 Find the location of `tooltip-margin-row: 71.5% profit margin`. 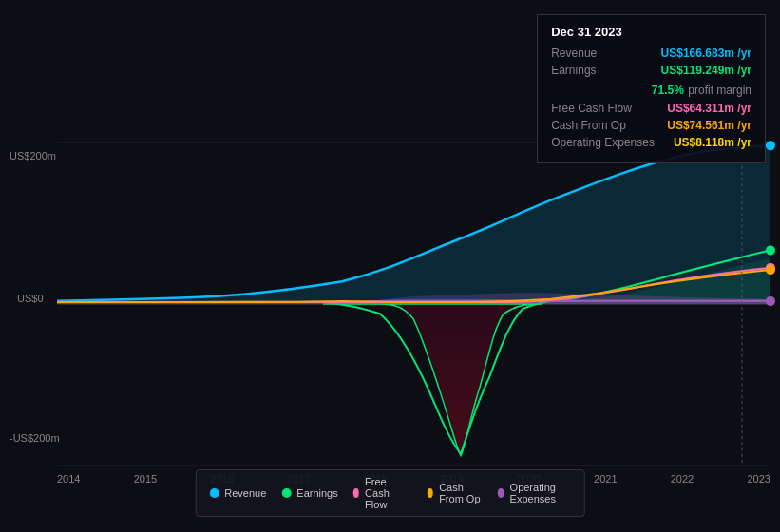

tooltip-margin-row: 71.5% profit margin is located at coordinates (652, 89).